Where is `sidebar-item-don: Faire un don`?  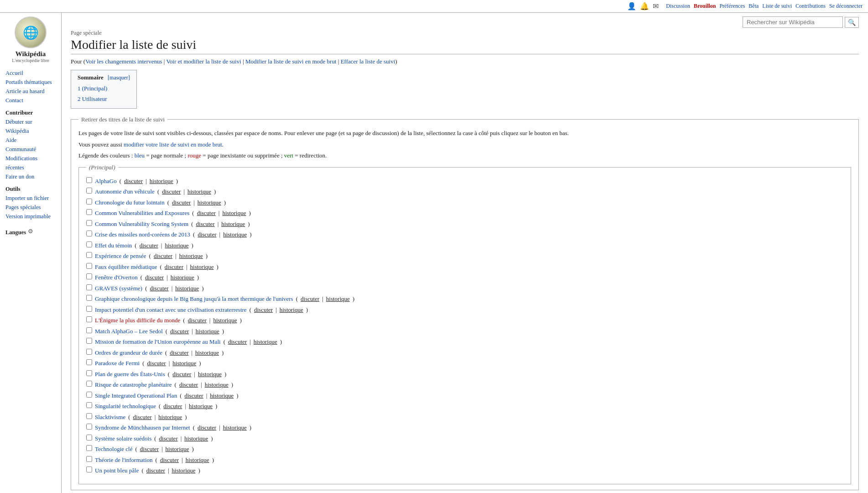
sidebar-item-don: Faire un don is located at coordinates (31, 177).